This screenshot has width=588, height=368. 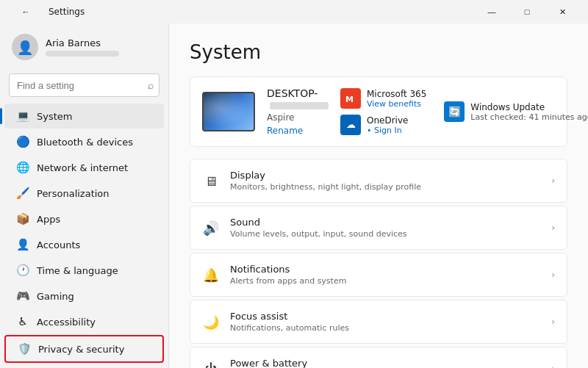 I want to click on settings-sub-focus: Notifications, automatic rules, so click(x=385, y=328).